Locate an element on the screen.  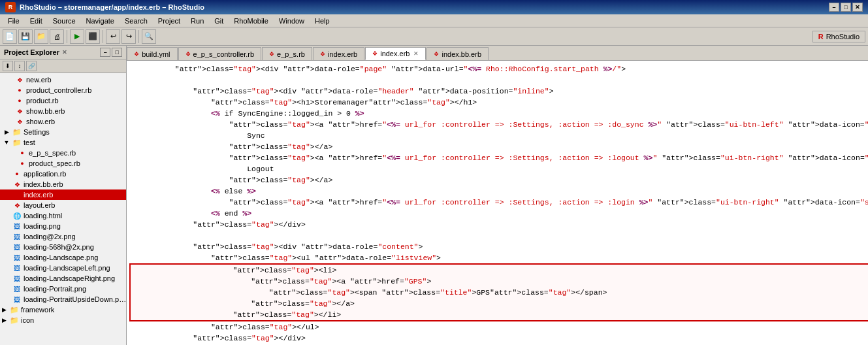
tree-label-product-spec-rb: product_spec.rb is located at coordinates (55, 163).